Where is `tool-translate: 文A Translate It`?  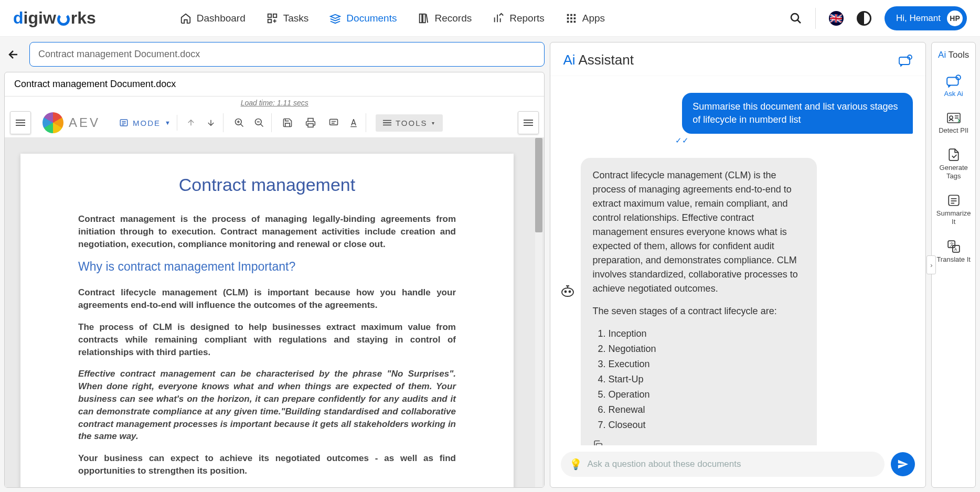 tool-translate: 文A Translate It is located at coordinates (954, 252).